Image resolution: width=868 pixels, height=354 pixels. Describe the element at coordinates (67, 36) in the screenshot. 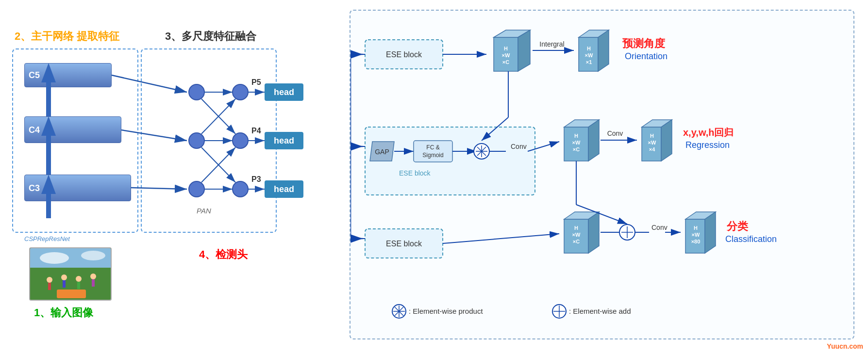

I see `backbone-title: 2、主干网络 提取特征` at that location.